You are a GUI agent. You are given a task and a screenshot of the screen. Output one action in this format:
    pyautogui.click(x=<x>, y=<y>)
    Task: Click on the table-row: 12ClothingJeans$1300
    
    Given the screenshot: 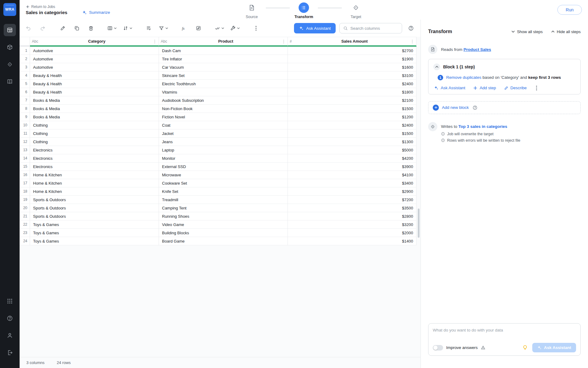 What is the action you would take?
    pyautogui.click(x=218, y=142)
    